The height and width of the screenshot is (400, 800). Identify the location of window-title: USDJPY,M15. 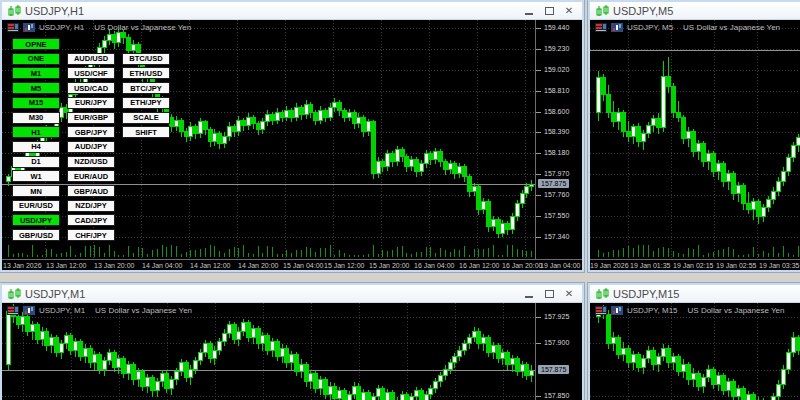
(646, 294).